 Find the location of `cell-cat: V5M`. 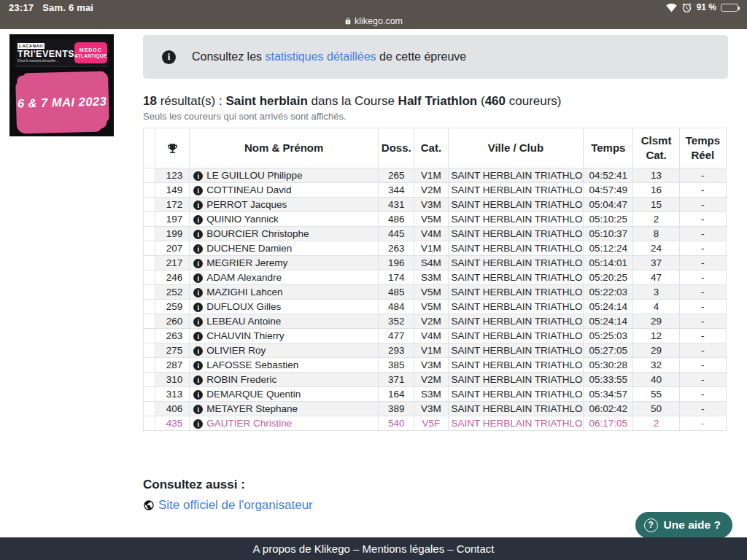

cell-cat: V5M is located at coordinates (431, 292).